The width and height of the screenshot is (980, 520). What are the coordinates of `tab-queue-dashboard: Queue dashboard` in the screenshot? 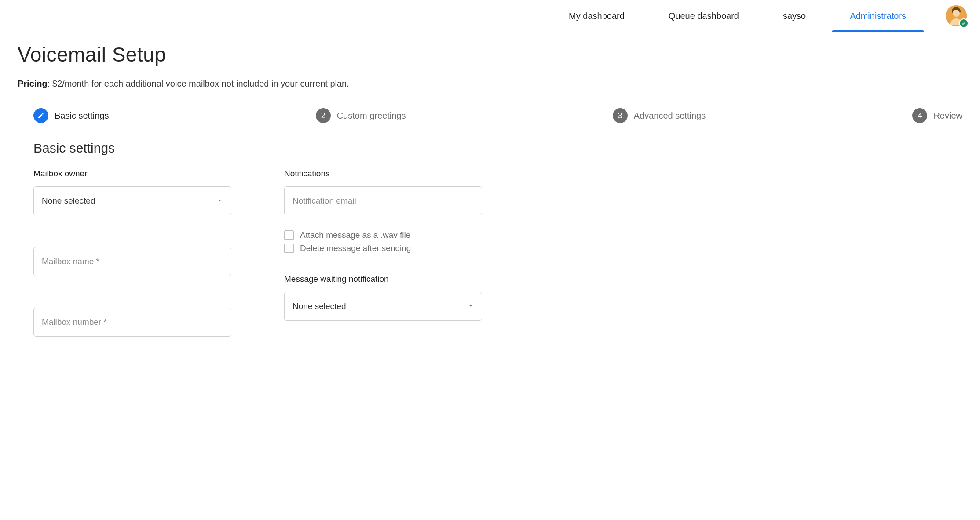 It's located at (704, 16).